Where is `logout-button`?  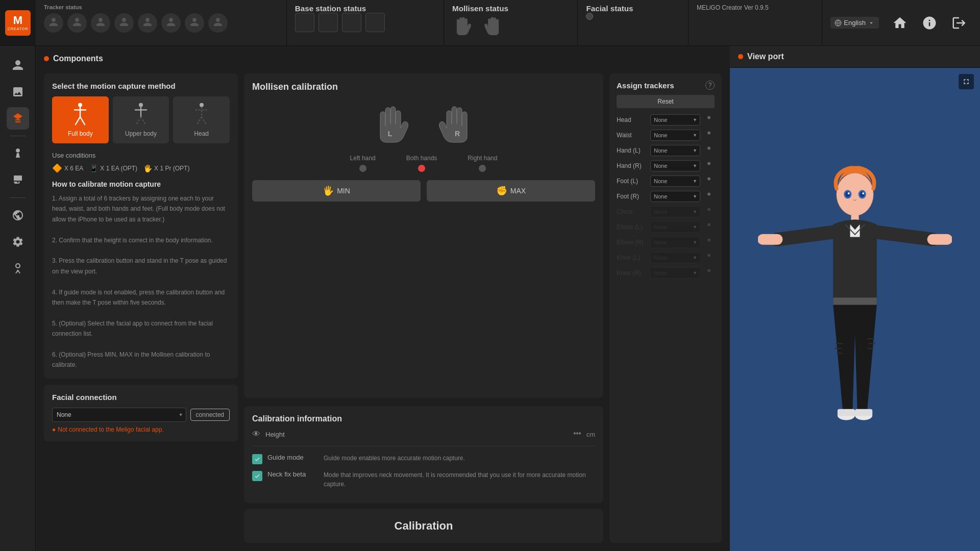
logout-button is located at coordinates (959, 23).